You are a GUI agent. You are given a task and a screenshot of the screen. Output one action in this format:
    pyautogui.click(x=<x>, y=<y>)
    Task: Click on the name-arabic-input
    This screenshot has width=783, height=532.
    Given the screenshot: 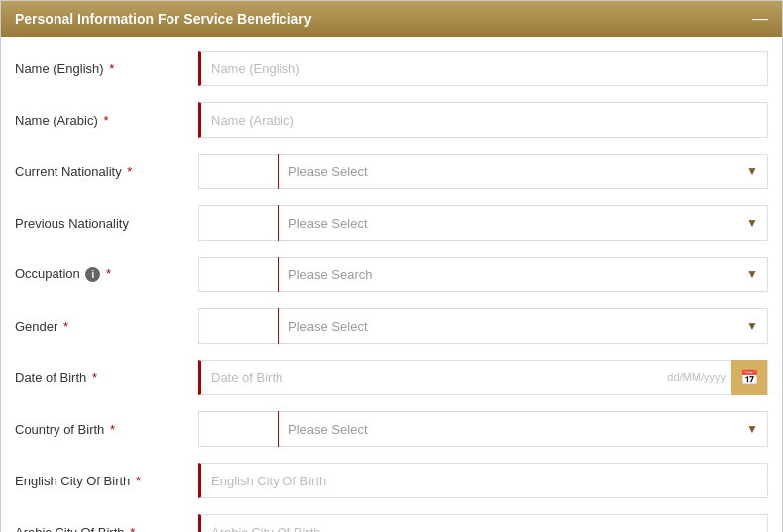 What is the action you would take?
    pyautogui.click(x=484, y=120)
    